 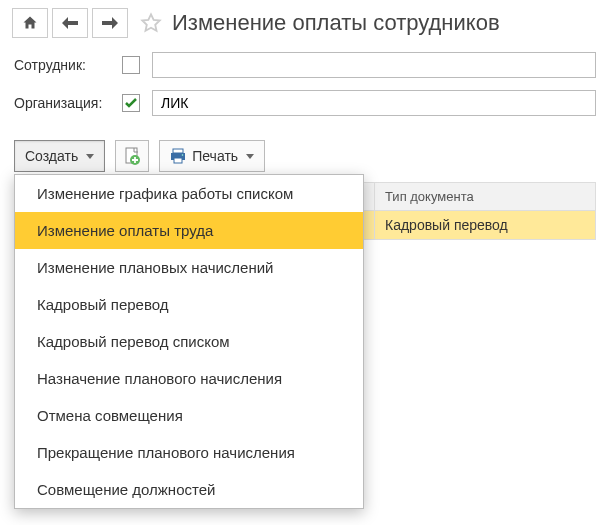 I want to click on dropdown-item: Кадровый перевод, so click(x=189, y=304).